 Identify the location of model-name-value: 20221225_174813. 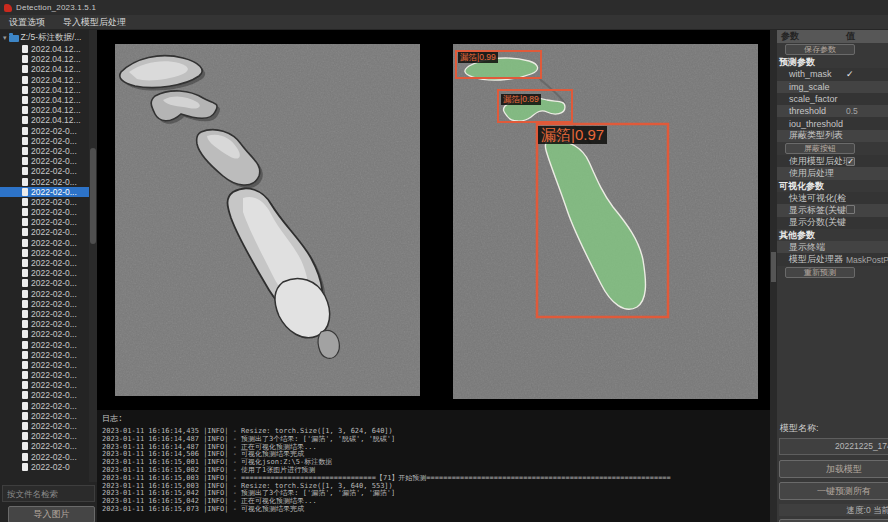
(834, 446).